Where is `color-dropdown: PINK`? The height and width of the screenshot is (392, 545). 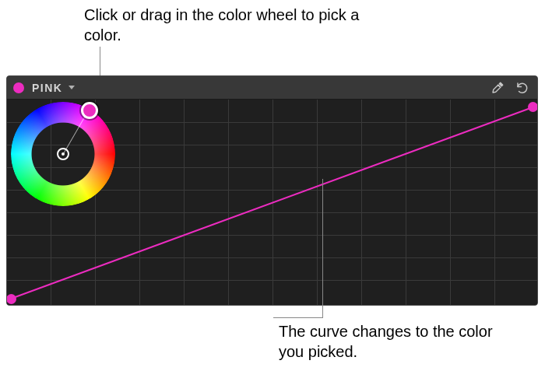 color-dropdown: PINK is located at coordinates (53, 88).